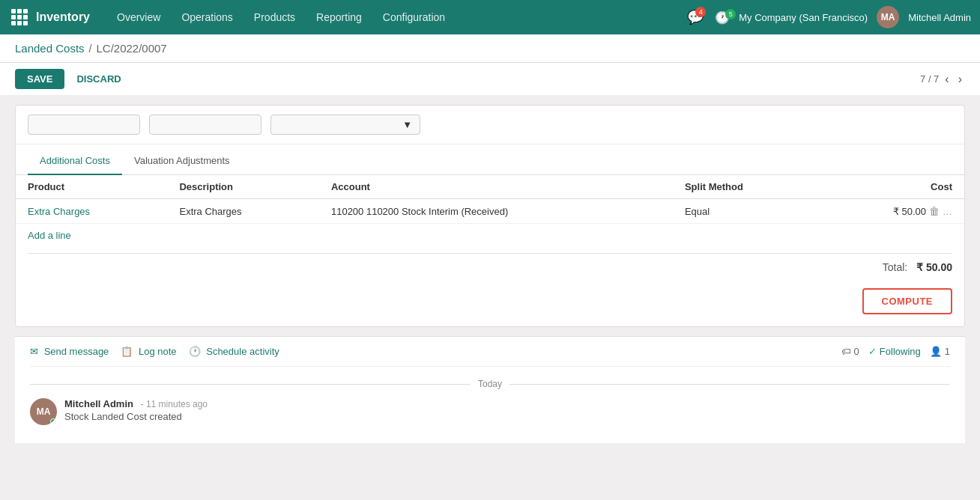 The height and width of the screenshot is (500, 980). Describe the element at coordinates (888, 17) in the screenshot. I see `avatar: MA` at that location.